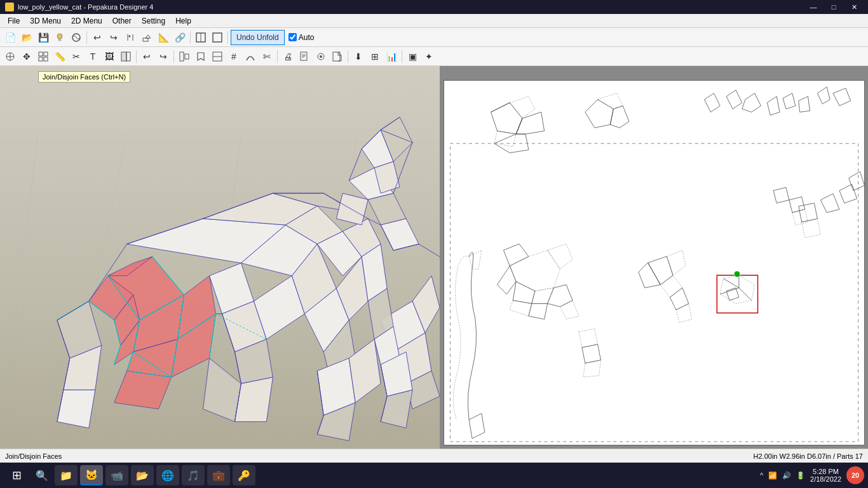 The width and height of the screenshot is (868, 488). Describe the element at coordinates (142, 475) in the screenshot. I see `taskbar-files2: 📂` at that location.